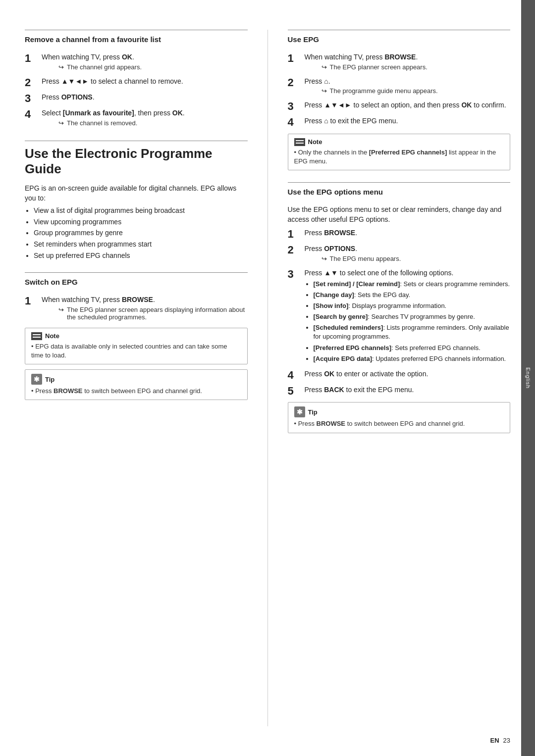 This screenshot has width=535, height=756. Describe the element at coordinates (399, 182) in the screenshot. I see `divider-epg-options` at that location.